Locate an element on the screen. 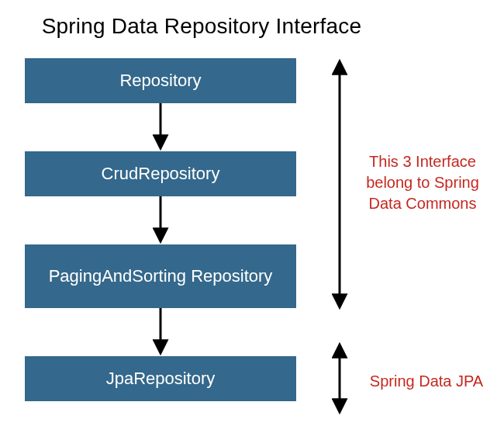 This screenshot has width=504, height=447. annotation-spring-data-commons: This 3 Interface belong to Spring Data C… is located at coordinates (423, 183).